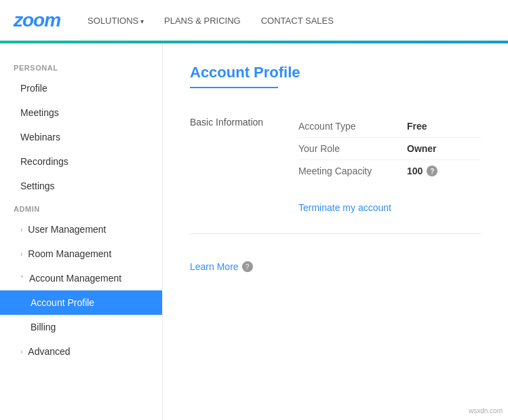 The height and width of the screenshot is (420, 508). What do you see at coordinates (115, 20) in the screenshot?
I see `nav-solutions: SOLUTIONS` at bounding box center [115, 20].